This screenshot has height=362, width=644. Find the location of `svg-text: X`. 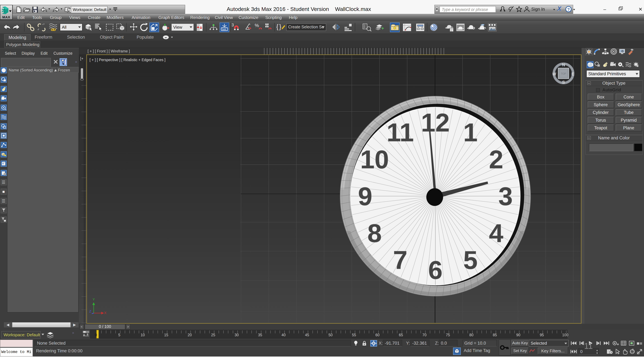

svg-text: X is located at coordinates (106, 313).